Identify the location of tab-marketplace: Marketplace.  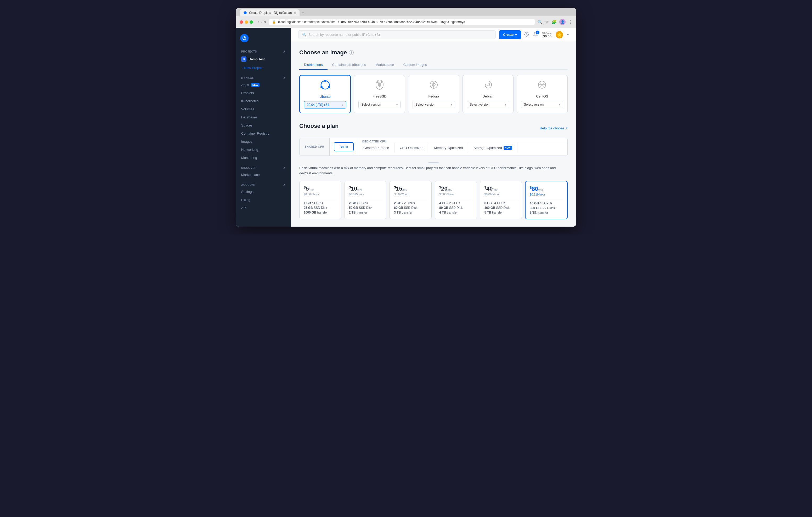
(384, 65).